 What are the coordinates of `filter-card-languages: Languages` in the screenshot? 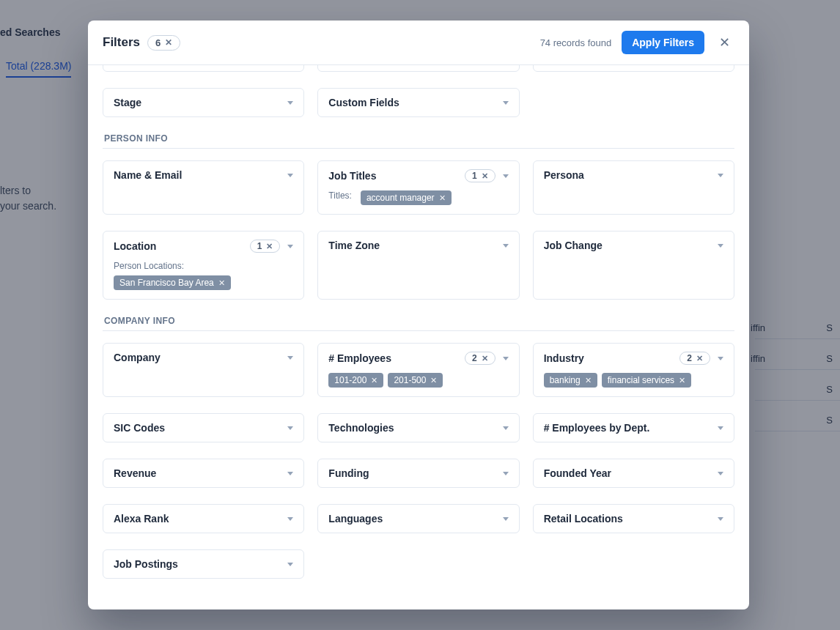 It's located at (418, 519).